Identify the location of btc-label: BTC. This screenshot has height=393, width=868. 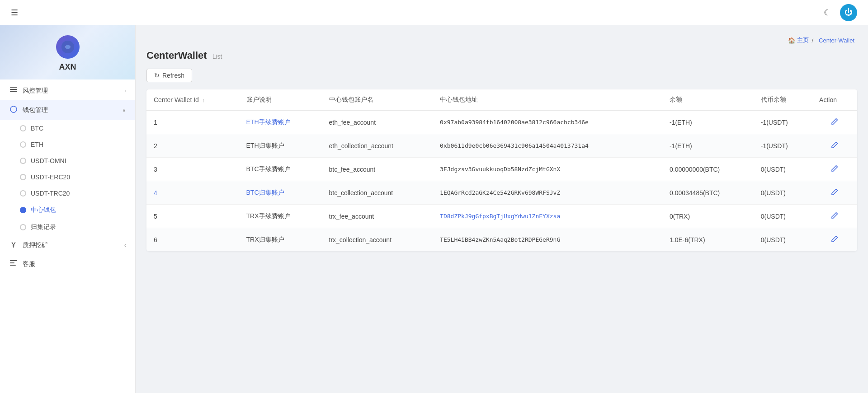
(37, 128).